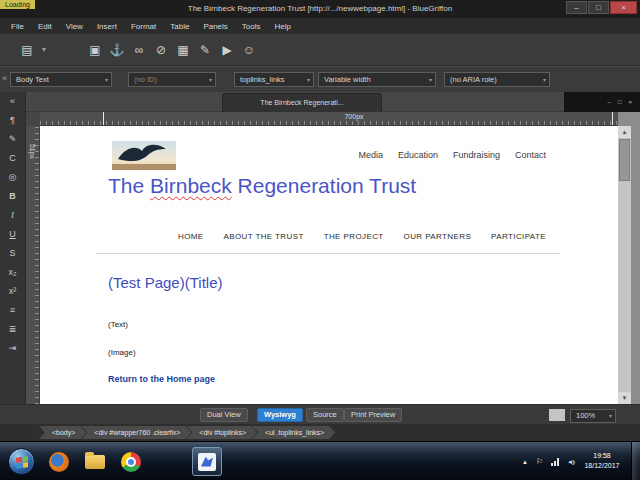  Describe the element at coordinates (586, 416) in the screenshot. I see `zoom-value: 100%` at that location.